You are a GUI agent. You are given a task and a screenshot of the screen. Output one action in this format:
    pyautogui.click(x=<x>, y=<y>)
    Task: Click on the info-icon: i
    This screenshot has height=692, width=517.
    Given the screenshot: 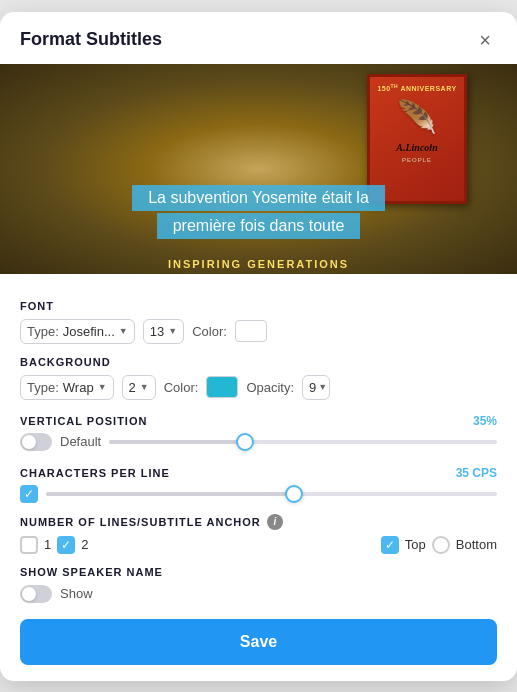 What is the action you would take?
    pyautogui.click(x=275, y=522)
    